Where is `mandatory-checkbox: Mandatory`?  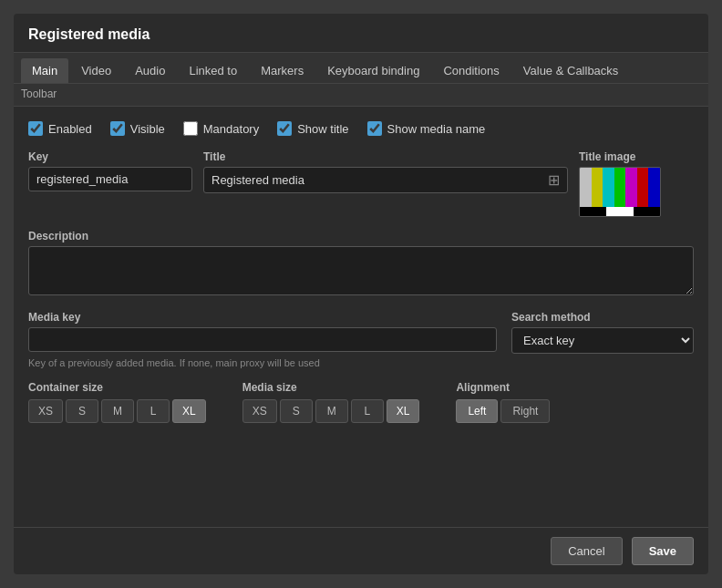 mandatory-checkbox: Mandatory is located at coordinates (221, 129).